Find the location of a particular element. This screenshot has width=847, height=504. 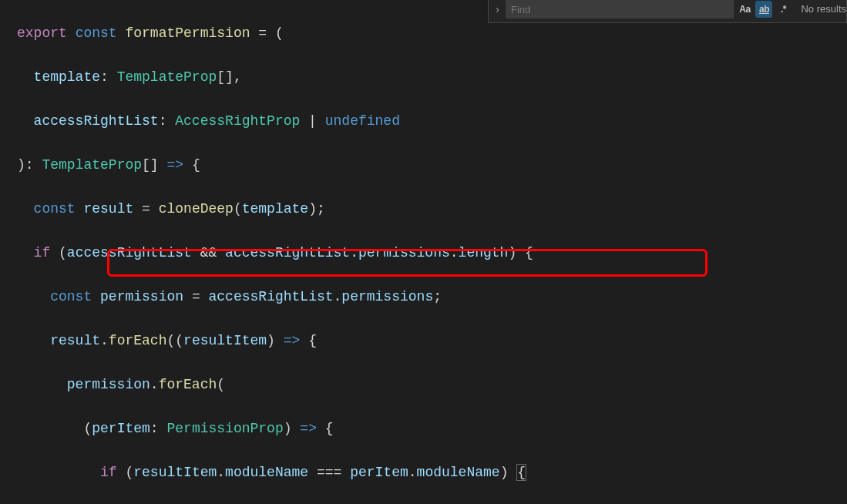

code-line: result.forEach((resultItem) => { is located at coordinates (432, 341).